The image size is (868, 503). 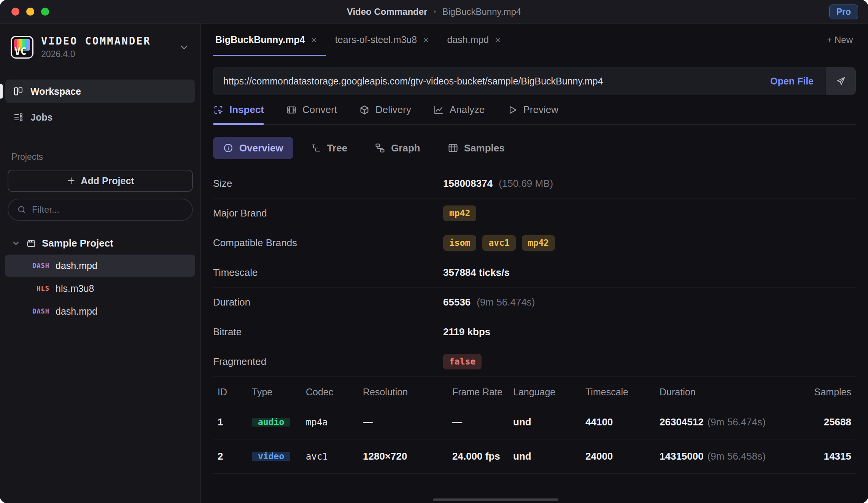 What do you see at coordinates (106, 41) in the screenshot?
I see `app-name: VIDEO COMMANDER` at bounding box center [106, 41].